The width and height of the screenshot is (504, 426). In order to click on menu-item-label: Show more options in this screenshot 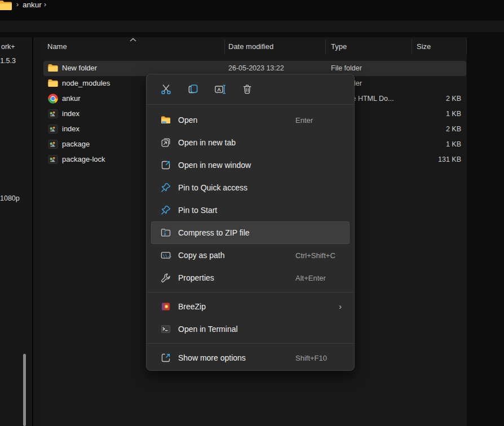, I will do `click(212, 358)`.